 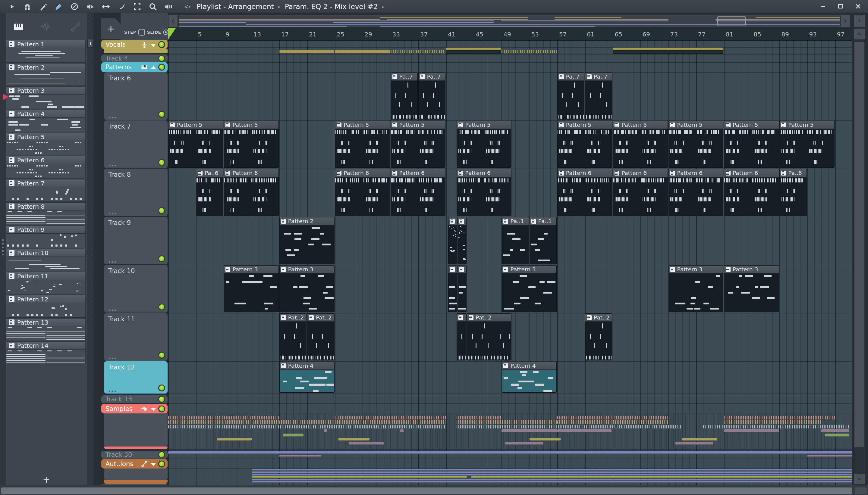 I want to click on pattern-clip: Pattern 2, so click(x=307, y=241).